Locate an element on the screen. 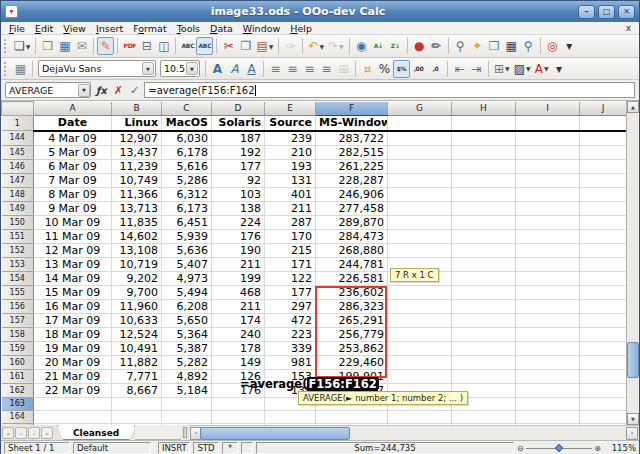 This screenshot has width=640, height=454. cell: 14 Mar 09 is located at coordinates (73, 278).